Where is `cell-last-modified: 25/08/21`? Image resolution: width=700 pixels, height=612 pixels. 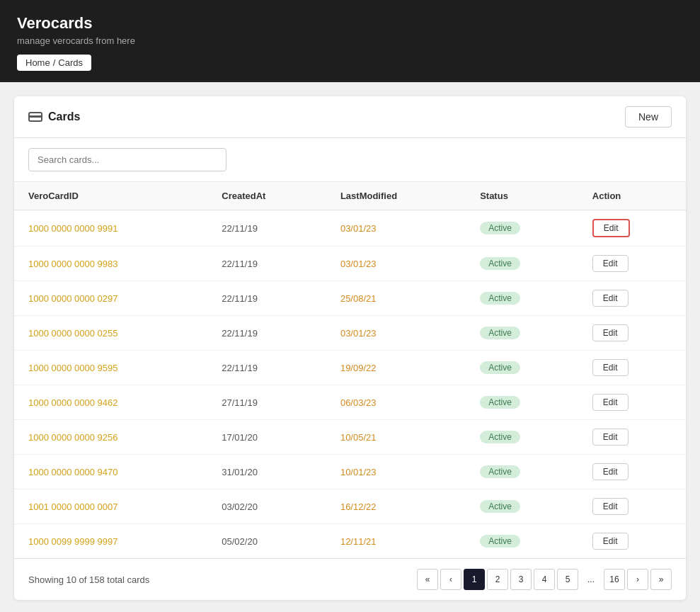 cell-last-modified: 25/08/21 is located at coordinates (396, 299).